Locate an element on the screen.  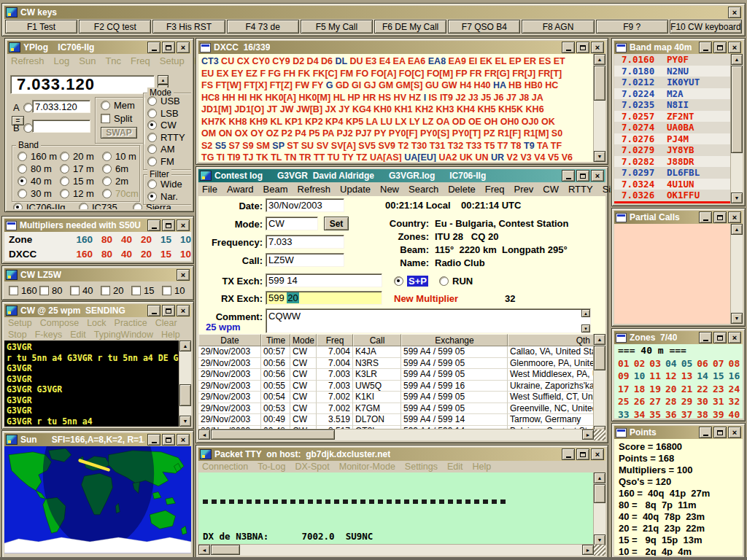
column-header-call: Call is located at coordinates (377, 340).